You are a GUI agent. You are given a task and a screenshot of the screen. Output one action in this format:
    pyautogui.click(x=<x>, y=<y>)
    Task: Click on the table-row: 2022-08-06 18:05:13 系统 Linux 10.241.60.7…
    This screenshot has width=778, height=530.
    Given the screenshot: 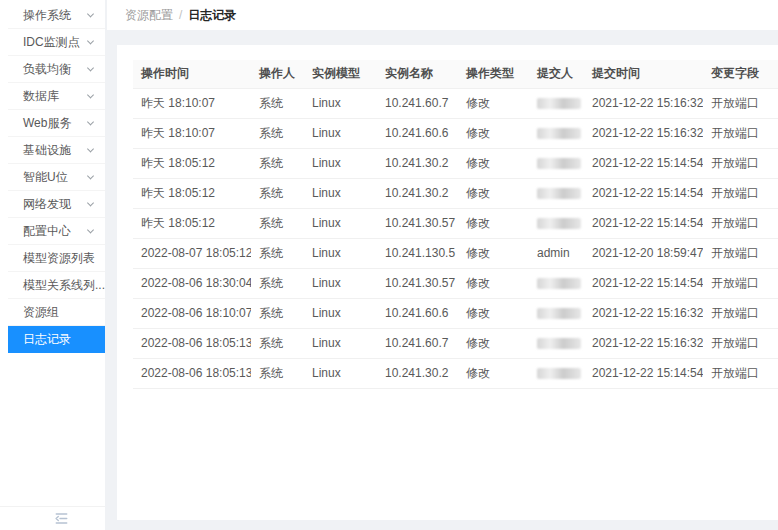 What is the action you would take?
    pyautogui.click(x=456, y=343)
    